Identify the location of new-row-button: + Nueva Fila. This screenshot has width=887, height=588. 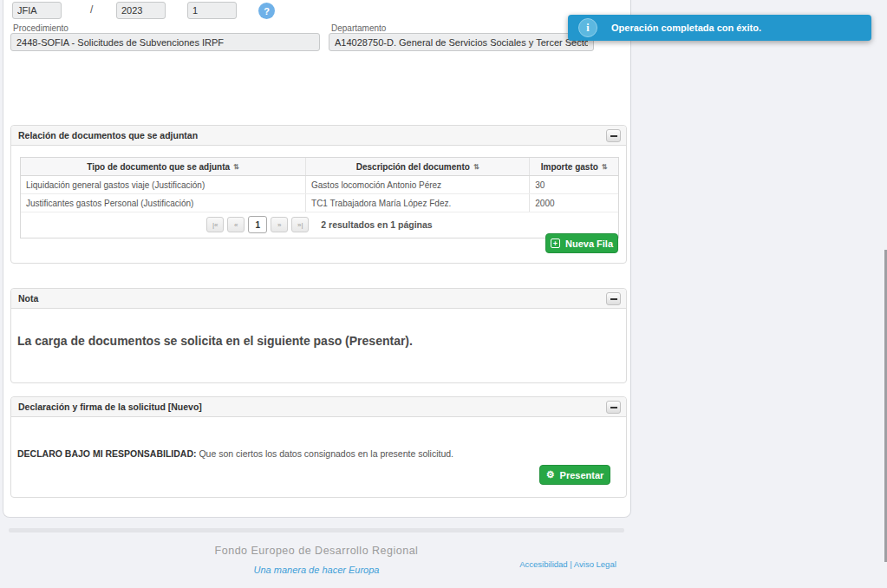
(582, 243).